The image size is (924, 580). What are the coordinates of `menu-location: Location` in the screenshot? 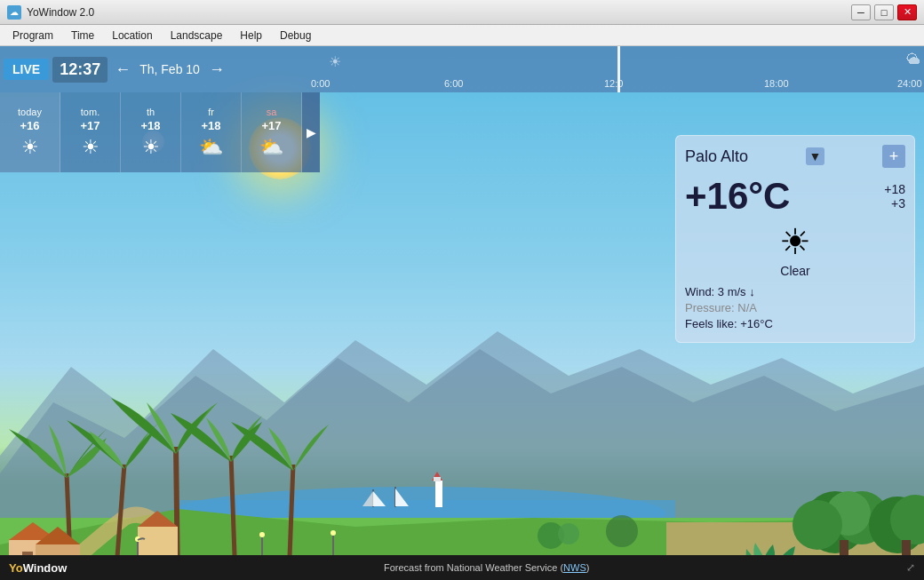 It's located at (131, 36).